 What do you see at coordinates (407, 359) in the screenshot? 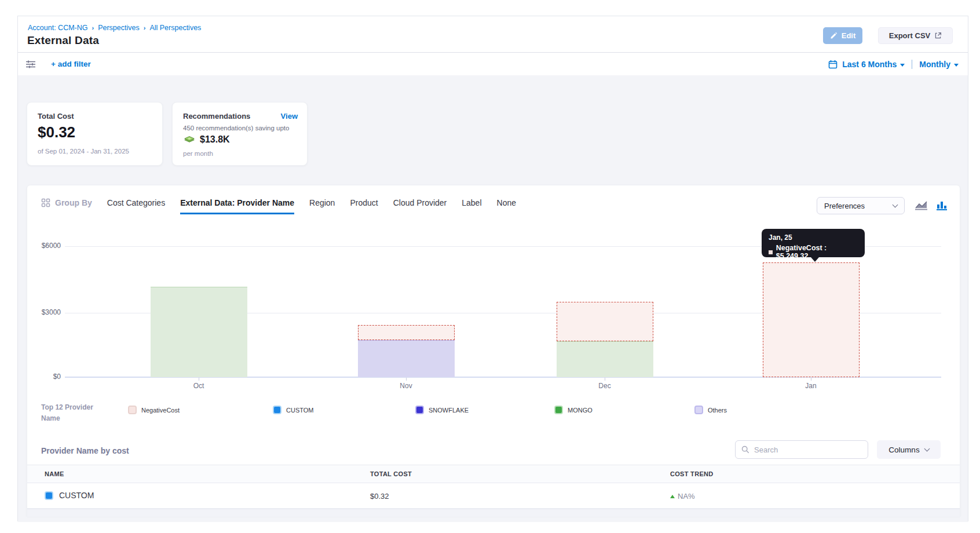
I see `bar-nov-snowflake` at bounding box center [407, 359].